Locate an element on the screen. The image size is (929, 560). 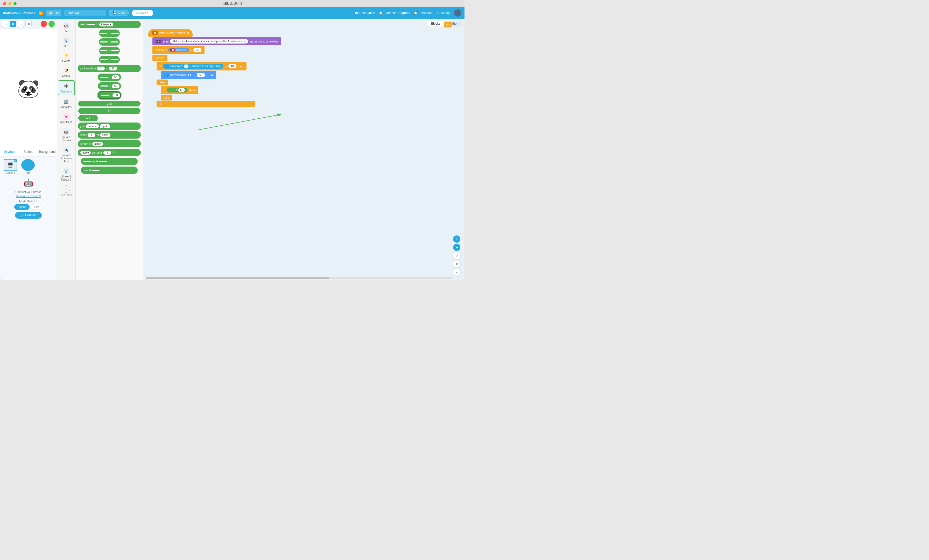
join-block: join banana apple is located at coordinates (109, 126).